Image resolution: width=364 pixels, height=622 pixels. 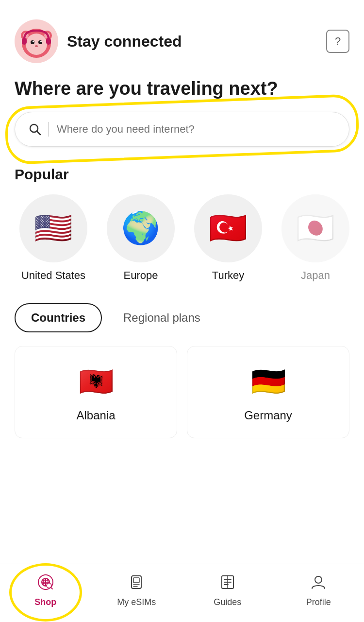 I want to click on popular-icon-eu: 🌍, so click(x=141, y=228).